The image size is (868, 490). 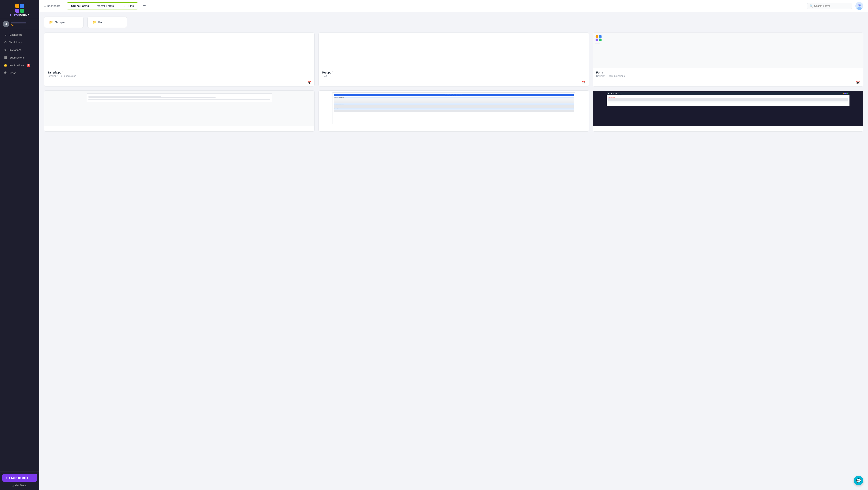 I want to click on form-preview: — — —, so click(x=728, y=51).